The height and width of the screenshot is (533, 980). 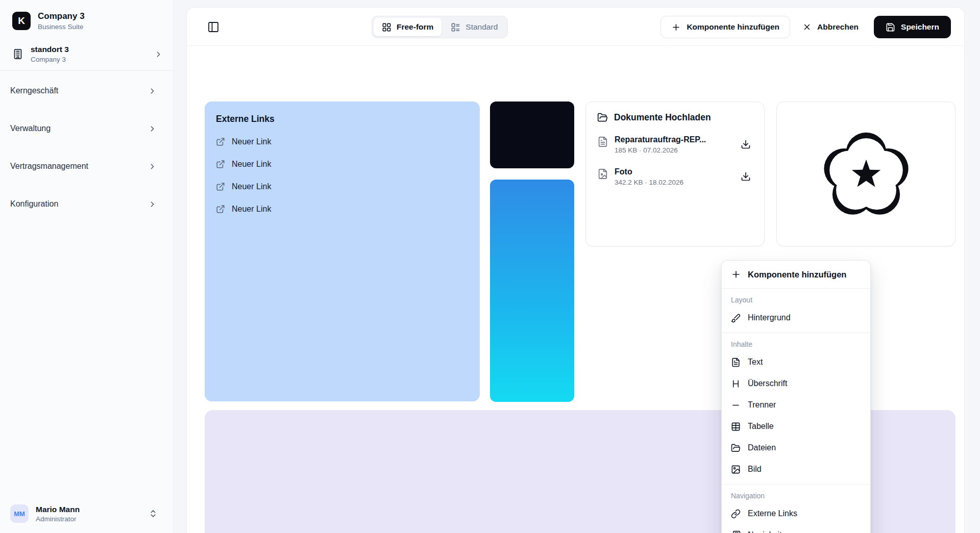 What do you see at coordinates (153, 514) in the screenshot?
I see `chevrons-up-down-icon` at bounding box center [153, 514].